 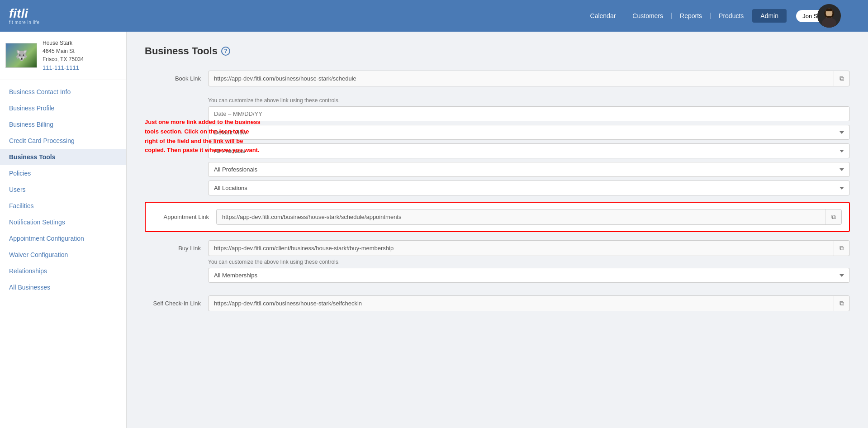 I want to click on sidebar-item-facilities: Facilities, so click(x=63, y=206).